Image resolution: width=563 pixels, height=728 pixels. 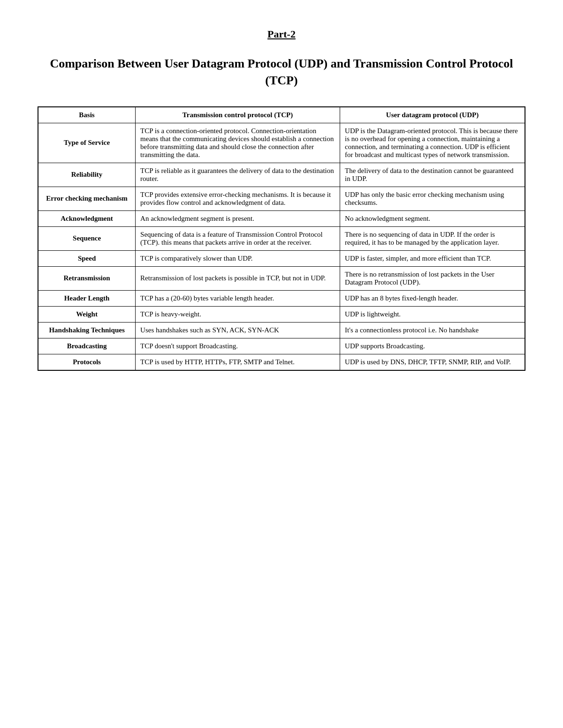 I want to click on table-row: ProtocolsTCP is used by HTTP, HTTPs, FTP…, so click(x=282, y=362).